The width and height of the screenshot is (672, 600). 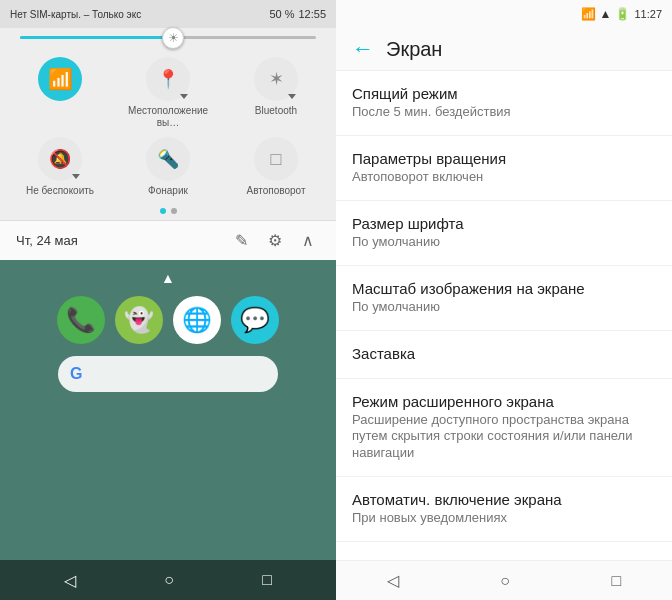 What do you see at coordinates (168, 191) in the screenshot?
I see `tile-flashlight-label: Фонарик` at bounding box center [168, 191].